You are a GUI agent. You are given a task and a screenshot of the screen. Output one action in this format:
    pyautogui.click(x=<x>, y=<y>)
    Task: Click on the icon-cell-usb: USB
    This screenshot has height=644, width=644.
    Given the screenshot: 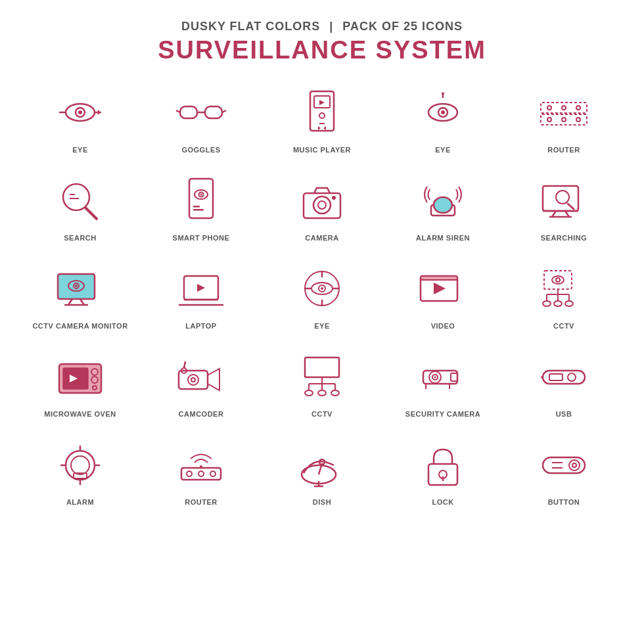 What is the action you would take?
    pyautogui.click(x=564, y=382)
    